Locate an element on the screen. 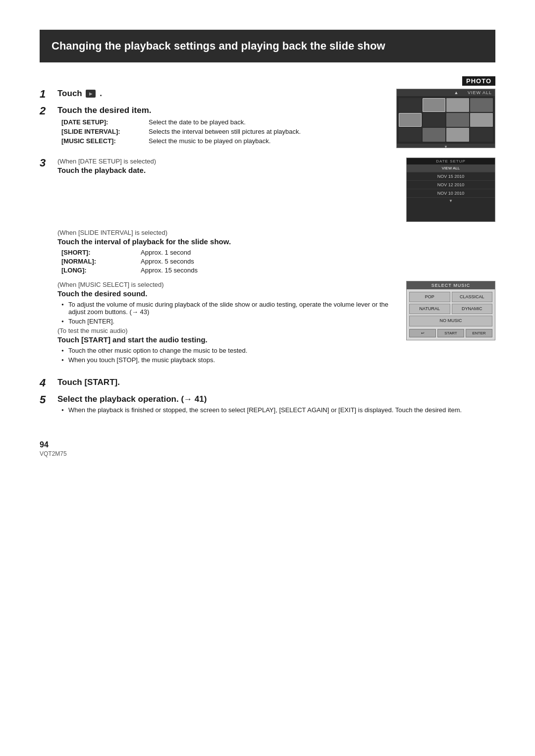  bullet-stop: When you touch [STOP], the music playbac… is located at coordinates (229, 360).